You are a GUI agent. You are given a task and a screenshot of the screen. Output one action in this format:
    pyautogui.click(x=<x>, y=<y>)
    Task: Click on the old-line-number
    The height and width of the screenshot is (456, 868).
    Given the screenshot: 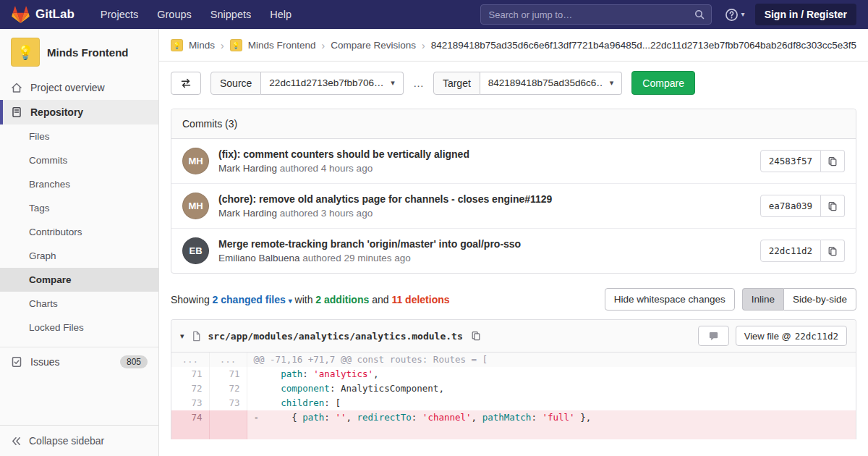 What is the action you would take?
    pyautogui.click(x=190, y=432)
    